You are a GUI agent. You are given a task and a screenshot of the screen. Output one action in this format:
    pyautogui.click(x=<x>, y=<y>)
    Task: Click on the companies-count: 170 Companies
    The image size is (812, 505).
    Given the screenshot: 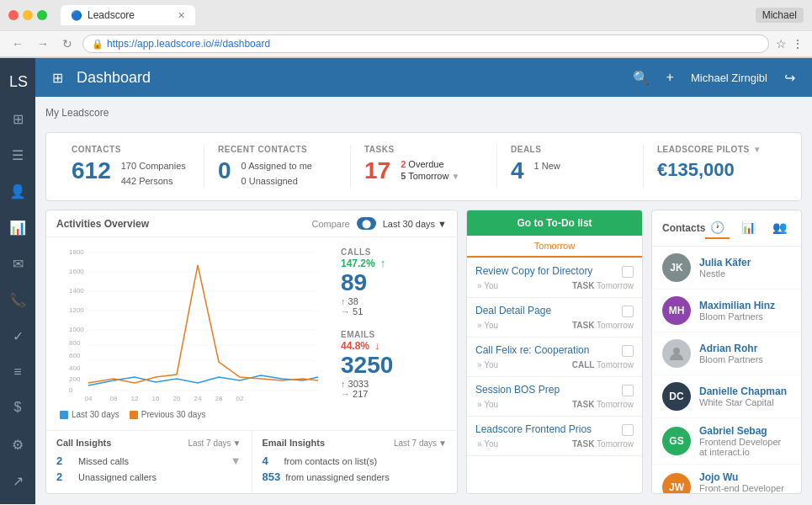 What is the action you would take?
    pyautogui.click(x=153, y=167)
    